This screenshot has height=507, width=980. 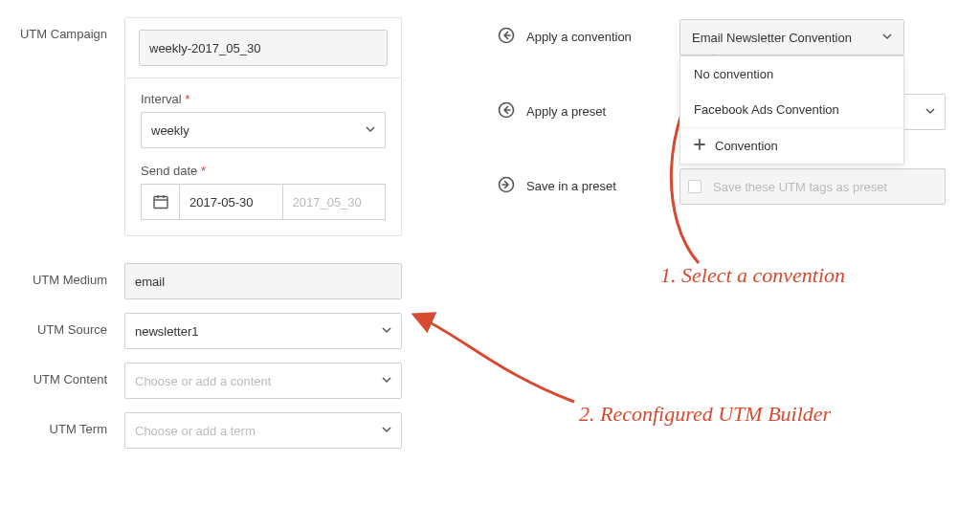 I want to click on medium-row: UTM Medium email, so click(x=206, y=281).